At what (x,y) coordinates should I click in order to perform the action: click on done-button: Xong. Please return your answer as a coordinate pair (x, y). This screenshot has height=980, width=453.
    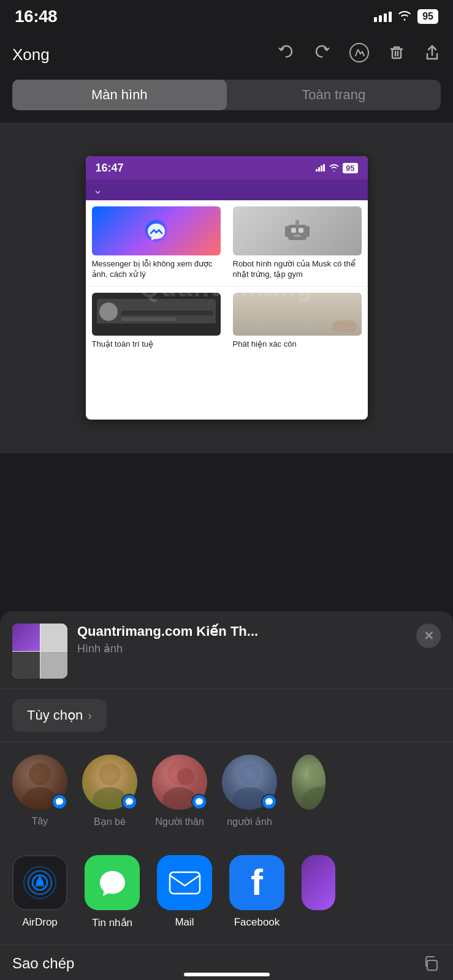
    Looking at the image, I should click on (31, 55).